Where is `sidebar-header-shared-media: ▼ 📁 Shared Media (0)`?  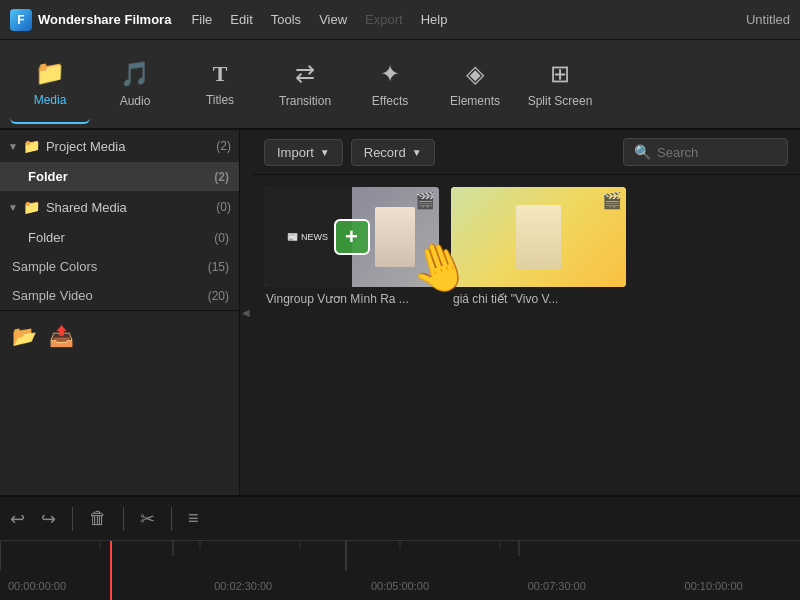 sidebar-header-shared-media: ▼ 📁 Shared Media (0) is located at coordinates (120, 207).